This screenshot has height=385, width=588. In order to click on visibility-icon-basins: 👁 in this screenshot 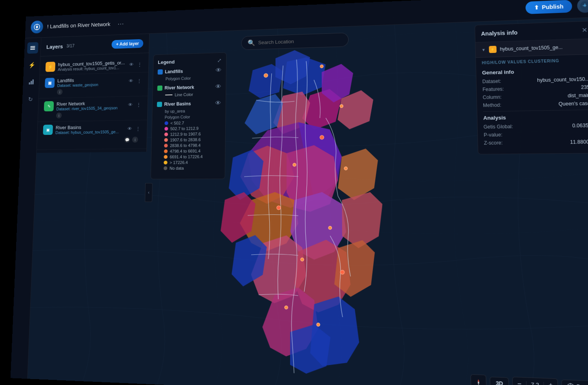, I will do `click(130, 129)`.